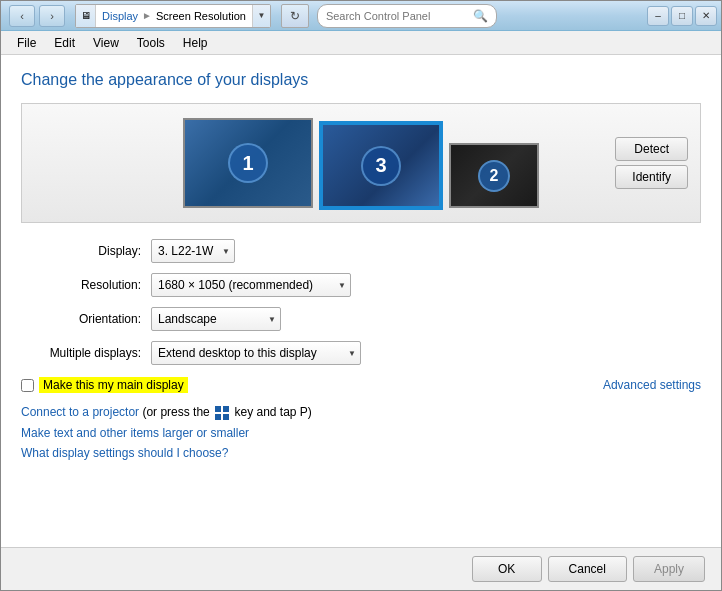 This screenshot has height=591, width=722. Describe the element at coordinates (80, 412) in the screenshot. I see `connect-projector-link: Connect to a projector` at that location.